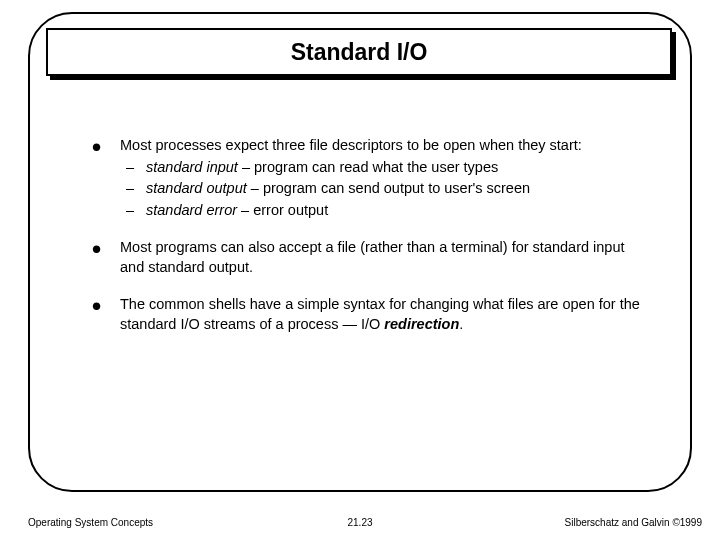 Image resolution: width=720 pixels, height=540 pixels. What do you see at coordinates (634, 522) in the screenshot?
I see `footer-right: Silberschatz and Galvin ©1999` at bounding box center [634, 522].